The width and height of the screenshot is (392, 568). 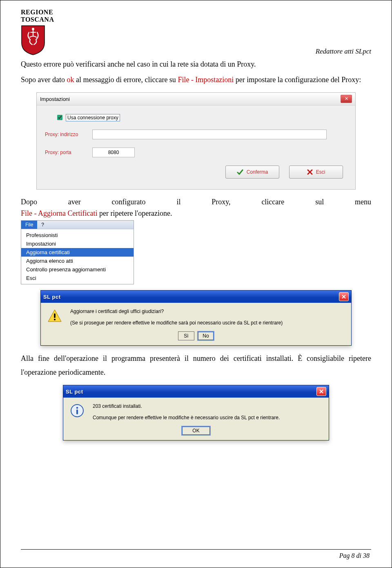 What do you see at coordinates (60, 118) in the screenshot?
I see `use-proxy-checkbox` at bounding box center [60, 118].